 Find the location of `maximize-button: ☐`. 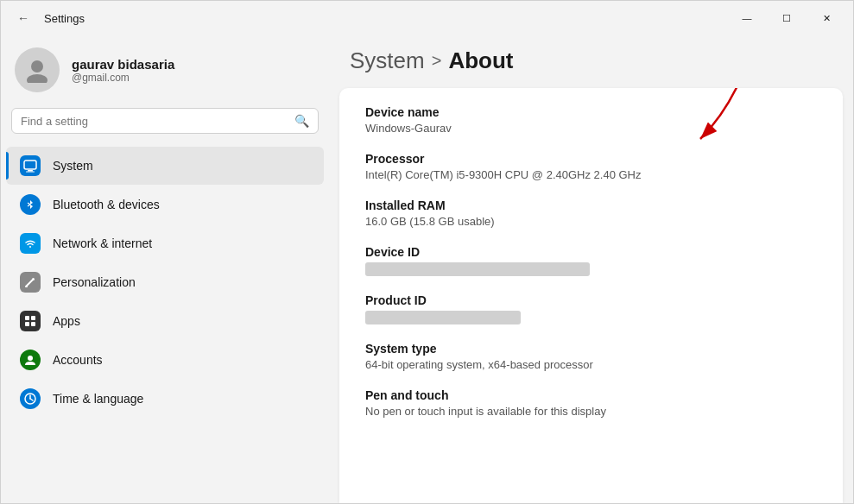

maximize-button: ☐ is located at coordinates (787, 18).